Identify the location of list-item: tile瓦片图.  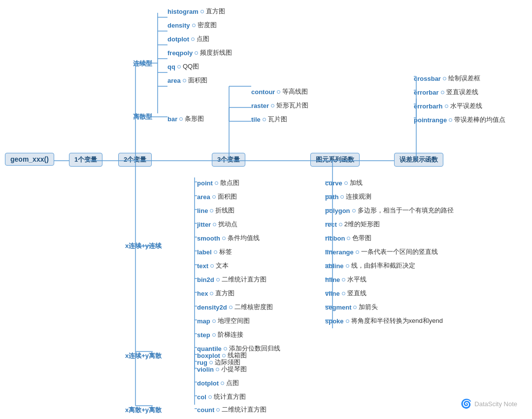
(269, 119).